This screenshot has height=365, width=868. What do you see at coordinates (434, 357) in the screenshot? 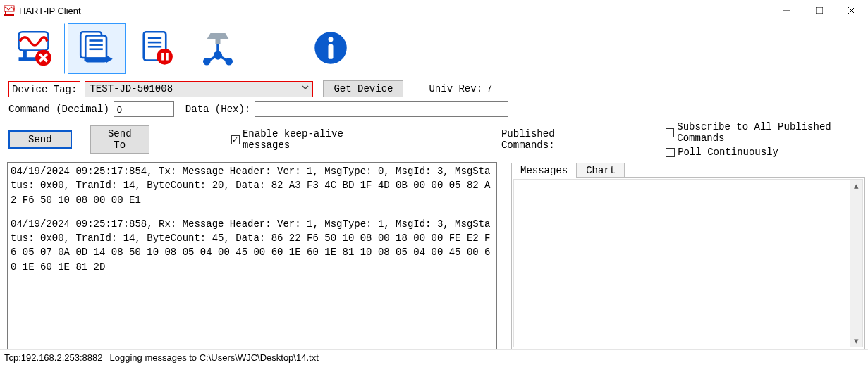
I see `statusbar: Tcp:192.168.2.253:8882 Logging messages …` at bounding box center [434, 357].